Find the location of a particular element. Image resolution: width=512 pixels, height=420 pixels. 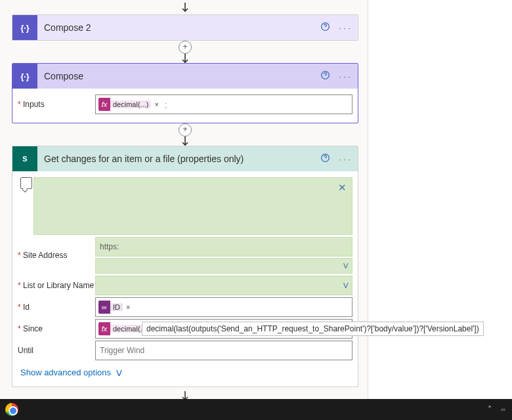

comment-icon is located at coordinates (26, 183).